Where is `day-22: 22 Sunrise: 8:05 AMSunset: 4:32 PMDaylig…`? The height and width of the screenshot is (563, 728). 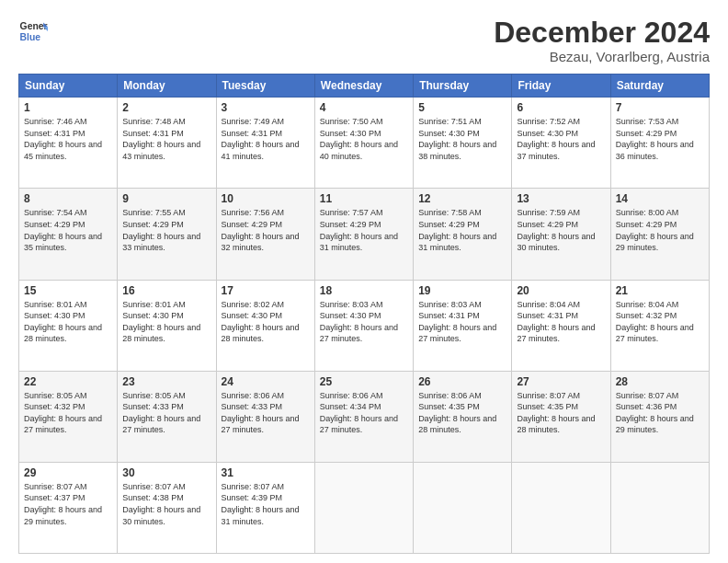 day-22: 22 Sunrise: 8:05 AMSunset: 4:32 PMDaylig… is located at coordinates (68, 416).